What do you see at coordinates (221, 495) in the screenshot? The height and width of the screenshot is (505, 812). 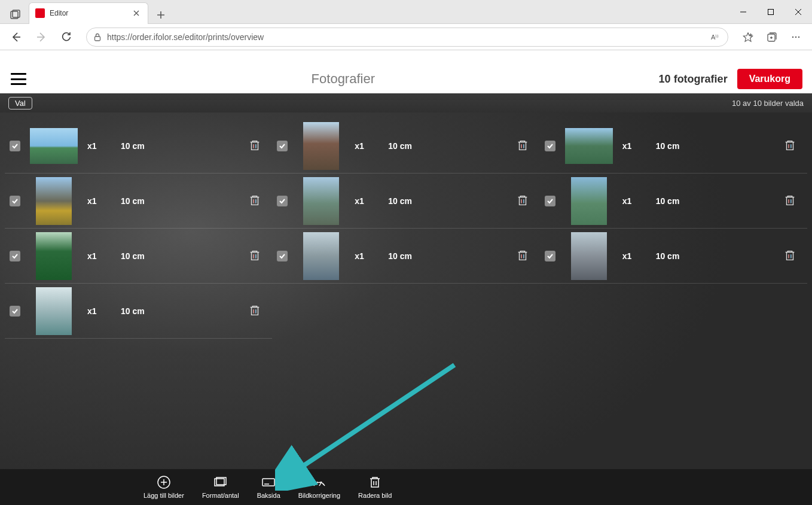 I see `tool-label: Format/antal` at bounding box center [221, 495].